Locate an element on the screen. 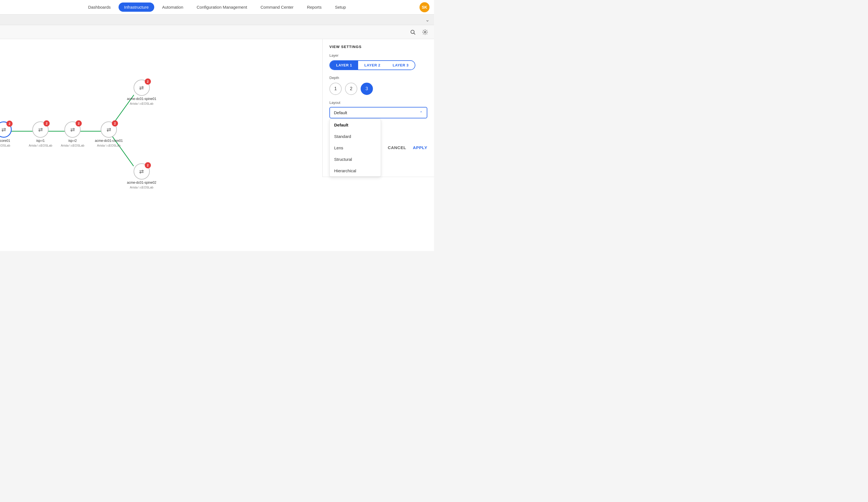 This screenshot has height=502, width=868. node-acme-dc01-core01: ⇄ 2 acme-dc01-core01 Arista \ cEOSLab is located at coordinates (109, 134).